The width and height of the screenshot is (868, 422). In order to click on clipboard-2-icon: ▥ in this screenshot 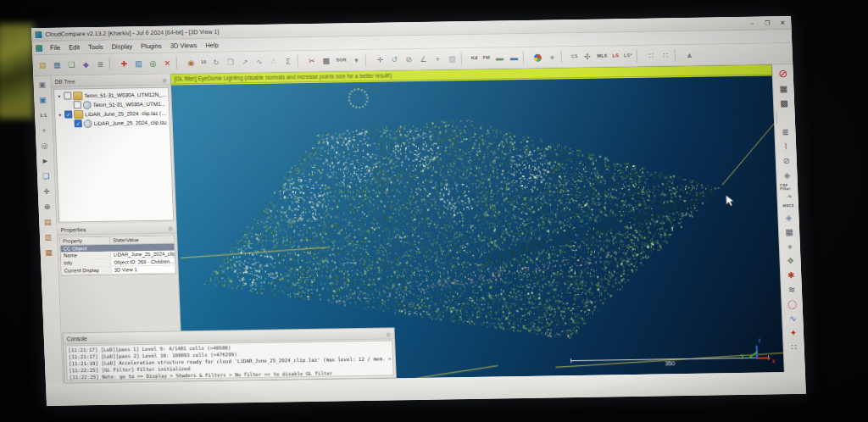, I will do `click(49, 237)`.